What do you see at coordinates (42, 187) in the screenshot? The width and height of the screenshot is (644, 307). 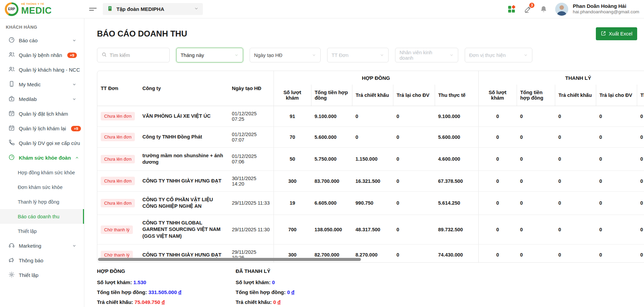 I see `sidebar-subitem: Đơn khám sức khỏe` at bounding box center [42, 187].